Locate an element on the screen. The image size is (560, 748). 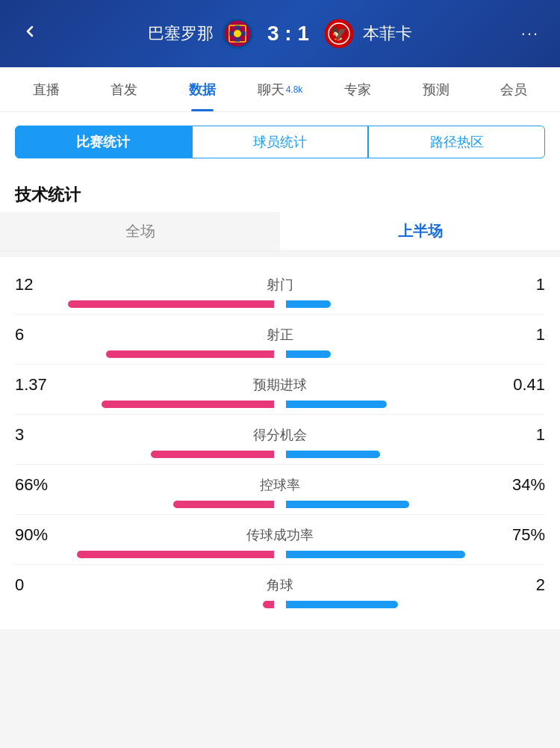
tab-predict: 预测 is located at coordinates (435, 90).